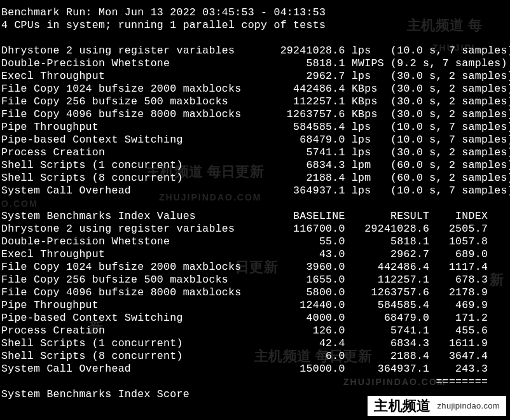 The image size is (510, 420). What do you see at coordinates (469, 406) in the screenshot?
I see `attribution-url: zhujipindao.com` at bounding box center [469, 406].